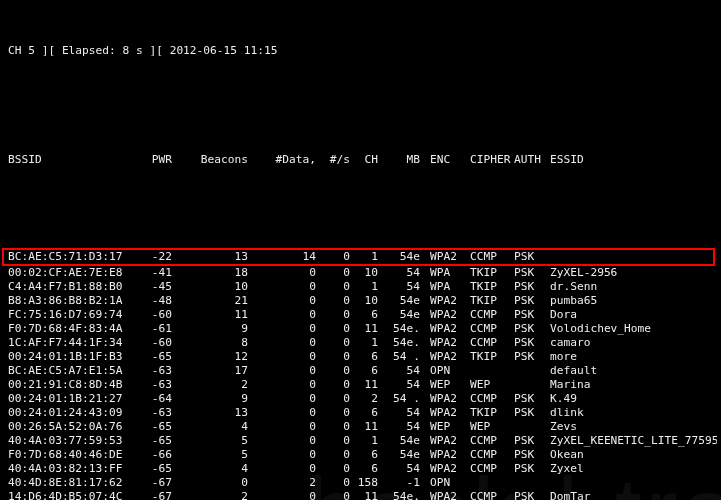 The image size is (721, 500). I want to click on network-row: 00:26:5A:52:0A:76-654001154WEPWEPZevs, so click(360, 427).